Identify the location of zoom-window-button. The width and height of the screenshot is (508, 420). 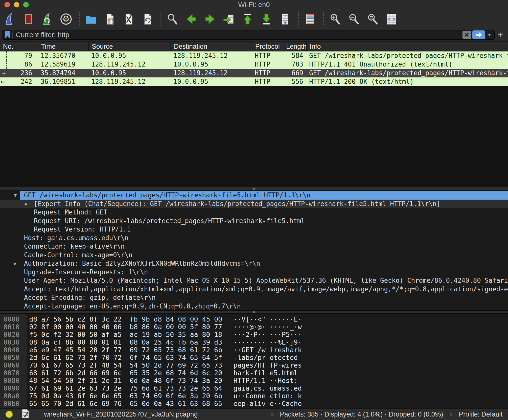
(26, 5).